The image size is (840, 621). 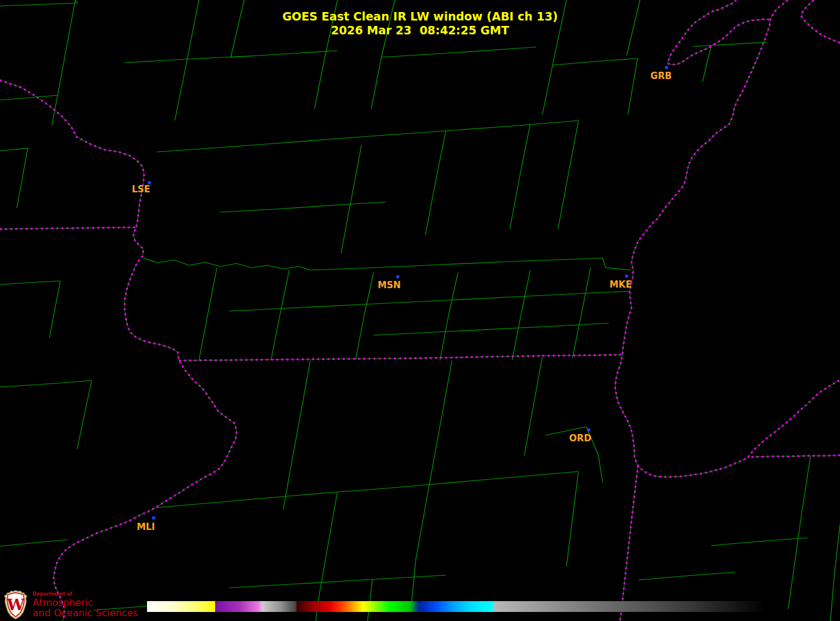 I want to click on station-label-mli: MLI, so click(x=146, y=527).